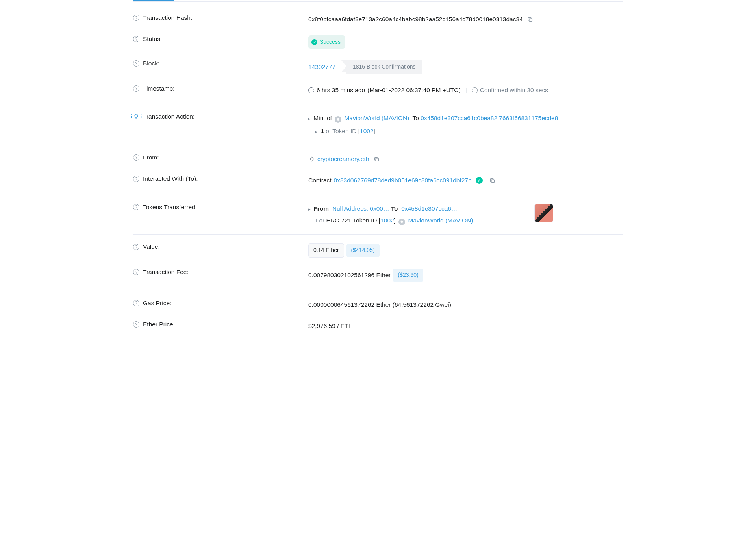 Image resolution: width=756 pixels, height=556 pixels. I want to click on transfer-tokenid-link: 1002, so click(387, 221).